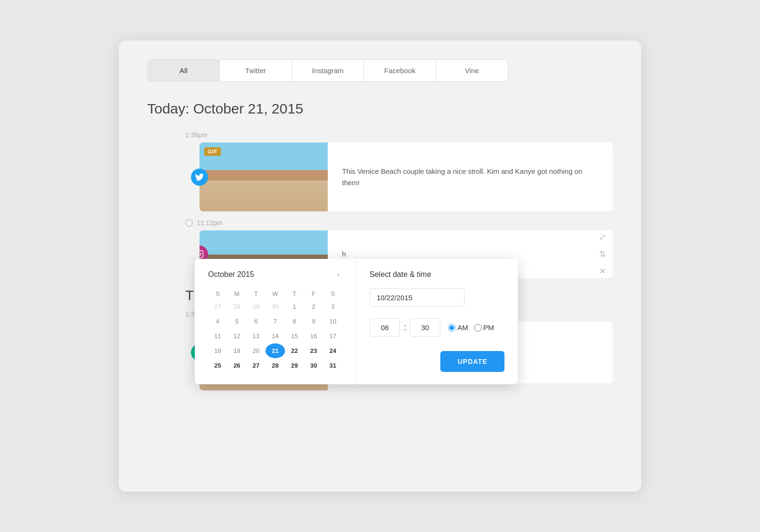  I want to click on tab-twitter: Twitter, so click(256, 70).